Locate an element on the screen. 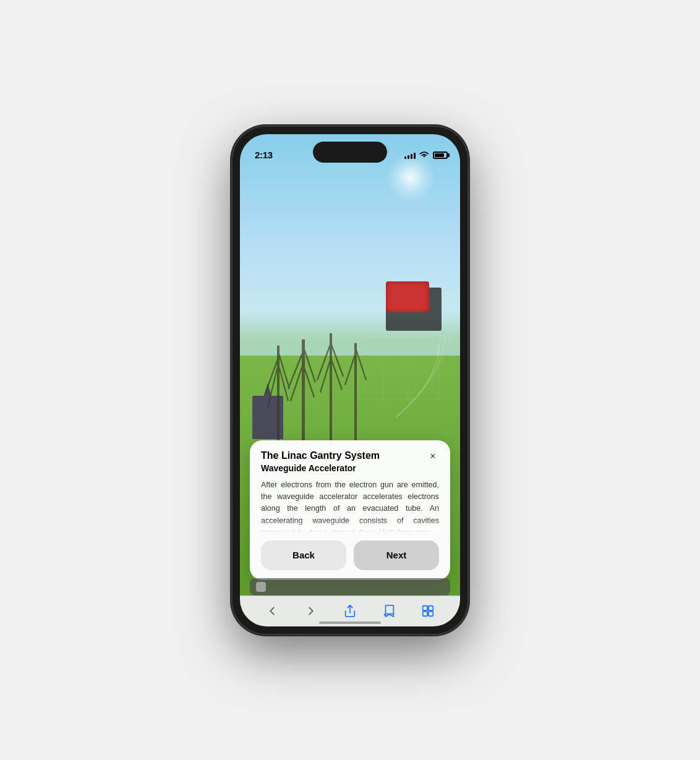 This screenshot has width=700, height=760. home-indicator is located at coordinates (350, 623).